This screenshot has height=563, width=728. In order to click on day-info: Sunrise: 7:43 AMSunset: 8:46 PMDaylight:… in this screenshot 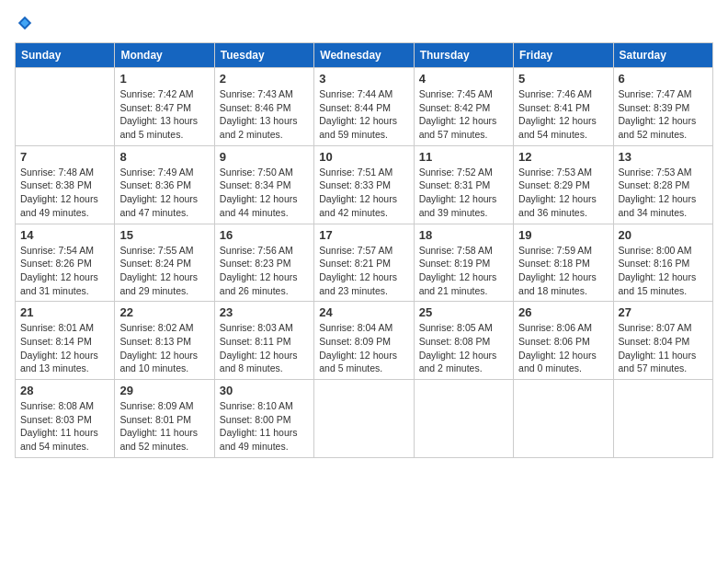, I will do `click(265, 114)`.